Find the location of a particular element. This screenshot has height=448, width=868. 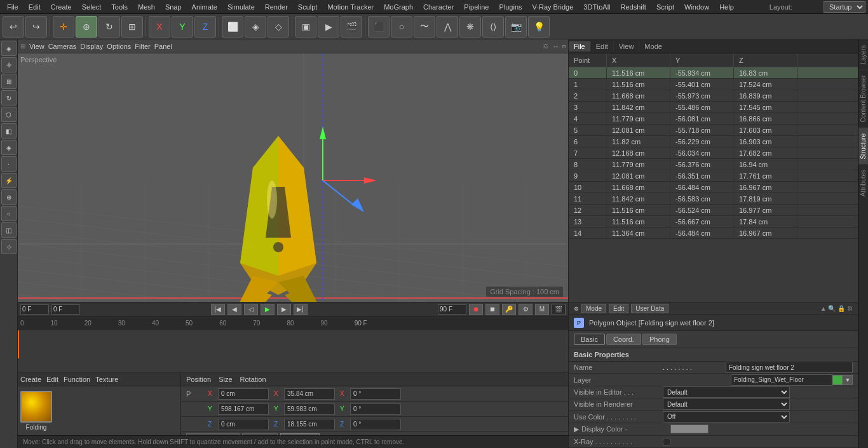

tab-mode-pts: Mode is located at coordinates (653, 46).